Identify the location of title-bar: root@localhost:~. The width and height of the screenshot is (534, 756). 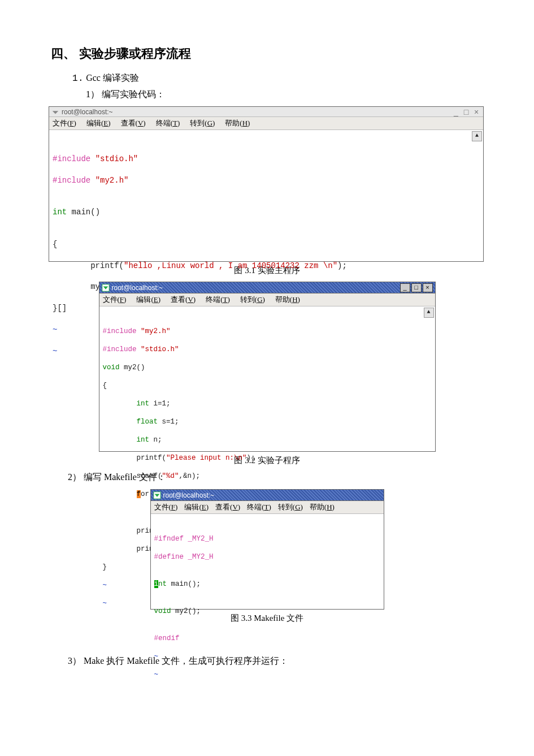
(267, 495).